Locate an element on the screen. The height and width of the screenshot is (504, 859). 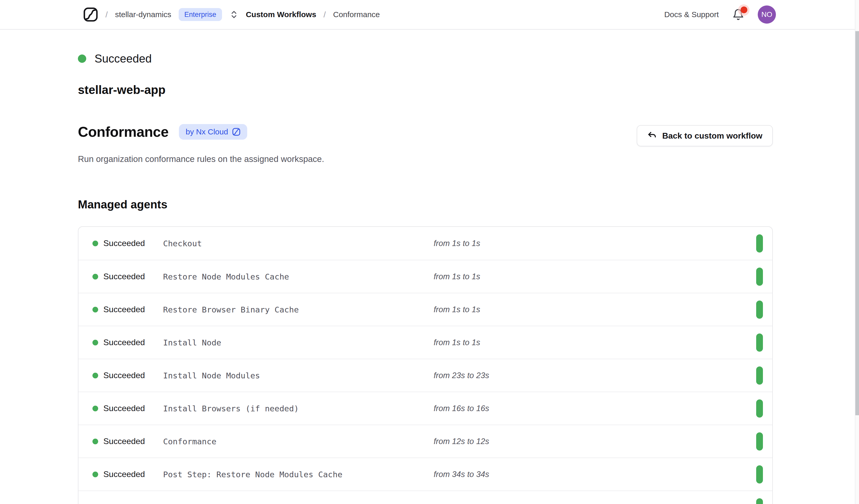
workflow-header: Conformance by Nx Cloud Back to custom w… is located at coordinates (425, 135).